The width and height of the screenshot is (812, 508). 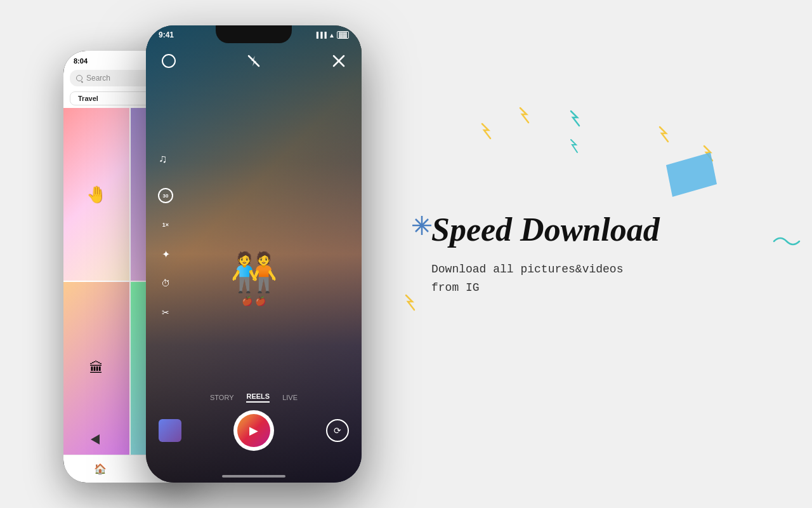 I want to click on reels-tab: REELS, so click(x=258, y=398).